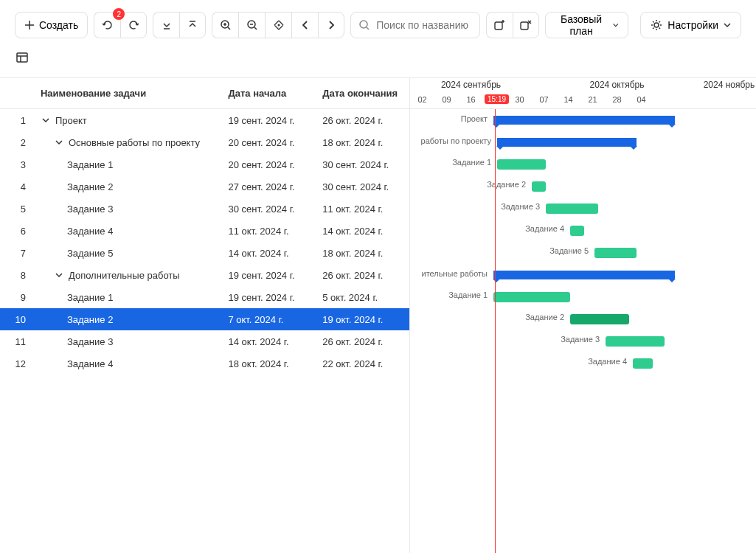 This screenshot has width=756, height=553. Describe the element at coordinates (205, 164) in the screenshot. I see `table-row: 3Задание 120 сент. 2024 г.30 сент. 2024 …` at that location.